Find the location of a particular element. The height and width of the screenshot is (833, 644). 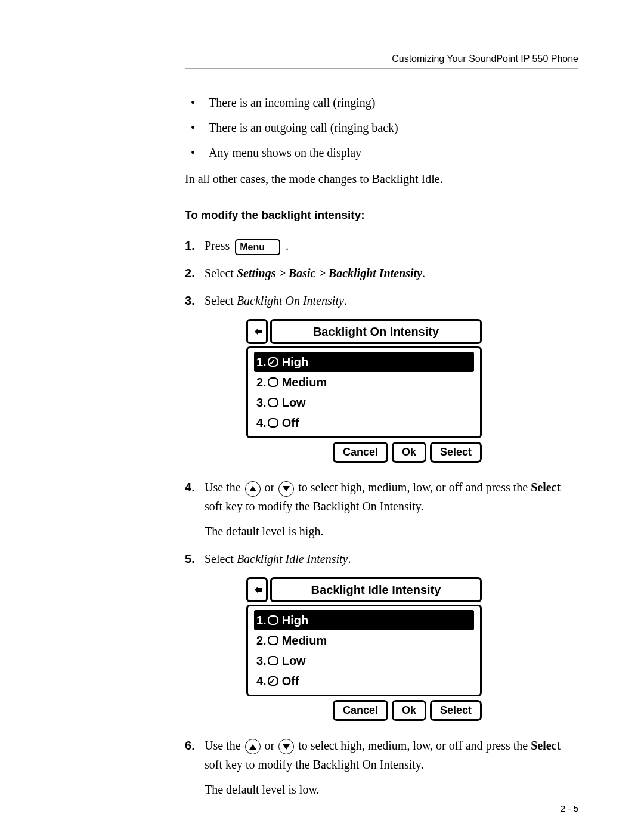

lcd-title: Backlight Idle Intensity is located at coordinates (376, 590).